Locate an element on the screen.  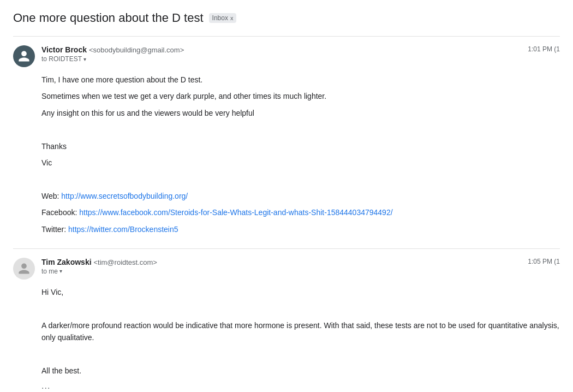
message-header-2: Tim Zakowski <tim@roidtest.com> to me ▾ … is located at coordinates (286, 269).